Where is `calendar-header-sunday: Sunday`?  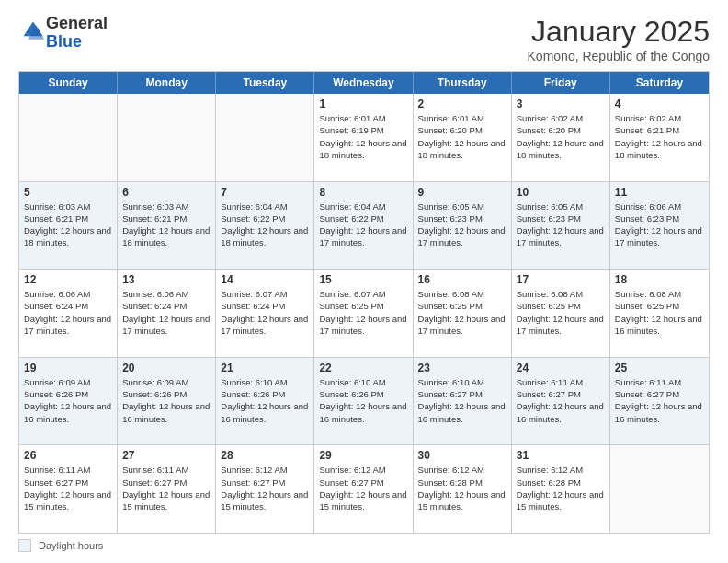 calendar-header-sunday: Sunday is located at coordinates (68, 83).